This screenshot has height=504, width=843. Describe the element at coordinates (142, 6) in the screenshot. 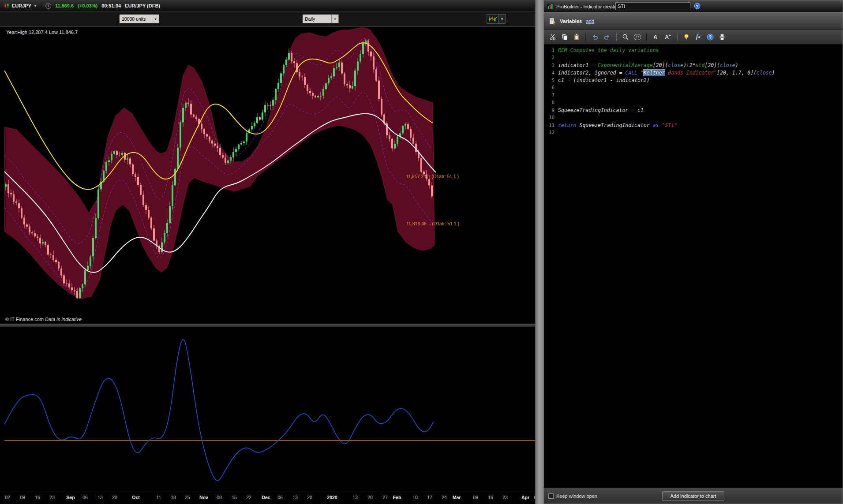

I see `instrument-label: EUR/JPY (DFB)` at that location.